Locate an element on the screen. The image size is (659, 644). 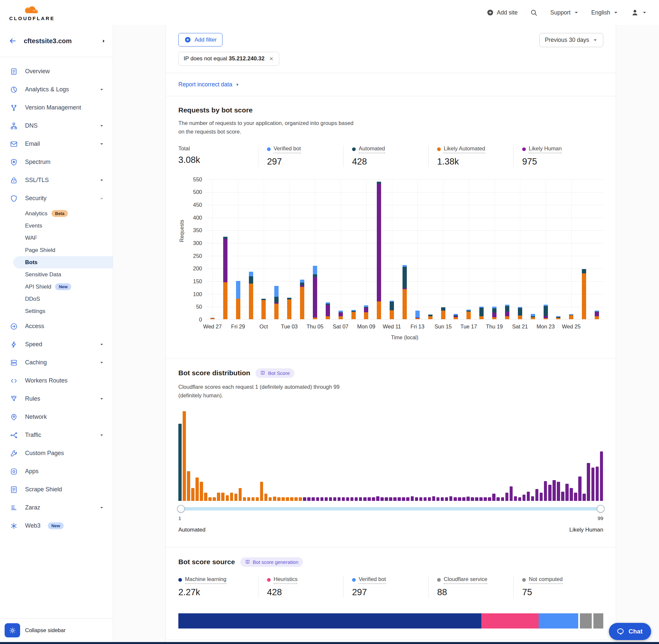
gear-icon is located at coordinates (12, 630).